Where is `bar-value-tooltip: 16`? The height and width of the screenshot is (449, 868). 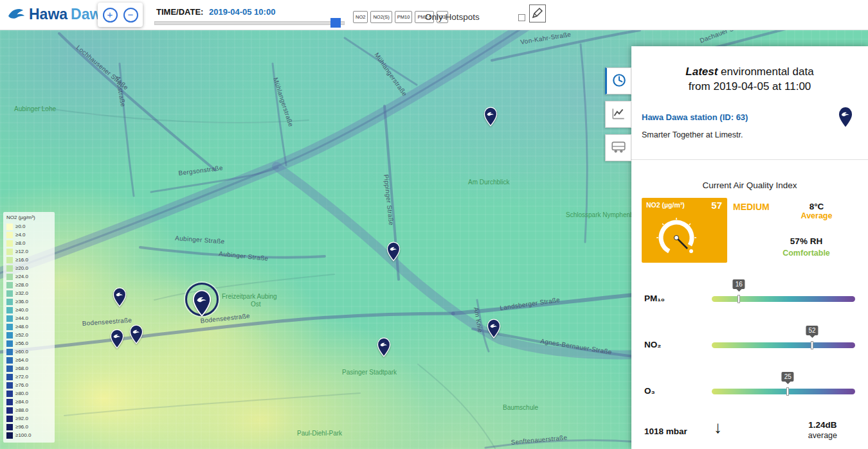 bar-value-tooltip: 16 is located at coordinates (739, 284).